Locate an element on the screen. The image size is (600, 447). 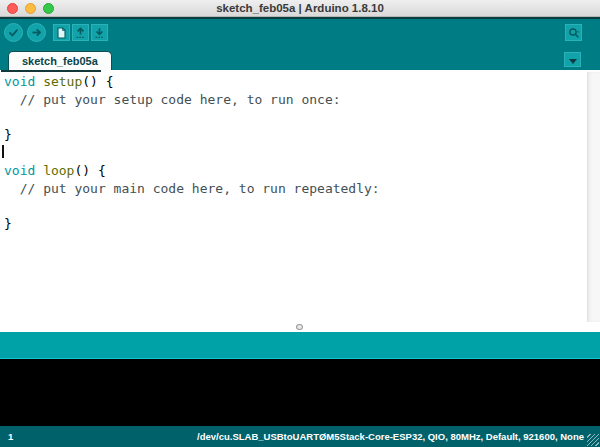
tab-list-button is located at coordinates (572, 60).